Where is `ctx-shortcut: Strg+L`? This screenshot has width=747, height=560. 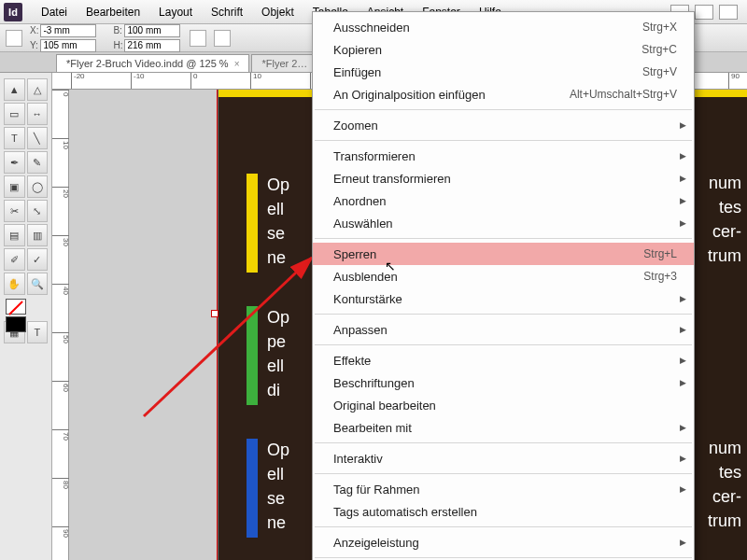
ctx-shortcut: Strg+L is located at coordinates (660, 254).